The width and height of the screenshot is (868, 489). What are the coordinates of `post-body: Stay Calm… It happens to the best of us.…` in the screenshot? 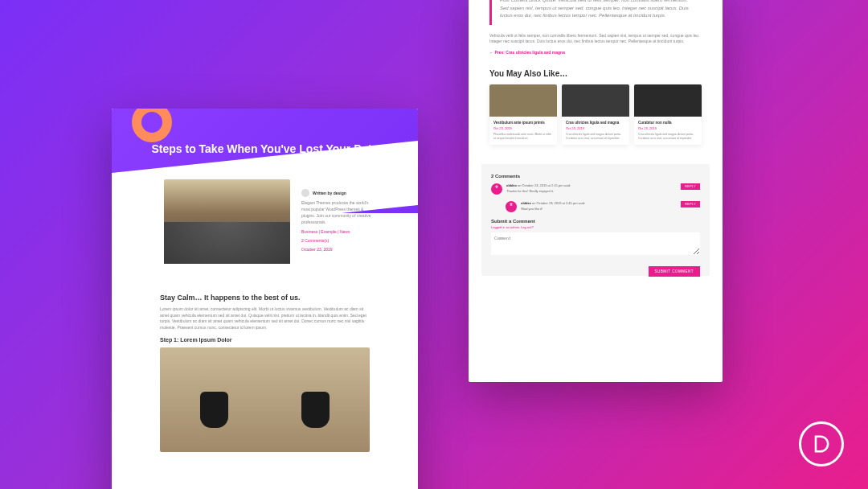 It's located at (265, 373).